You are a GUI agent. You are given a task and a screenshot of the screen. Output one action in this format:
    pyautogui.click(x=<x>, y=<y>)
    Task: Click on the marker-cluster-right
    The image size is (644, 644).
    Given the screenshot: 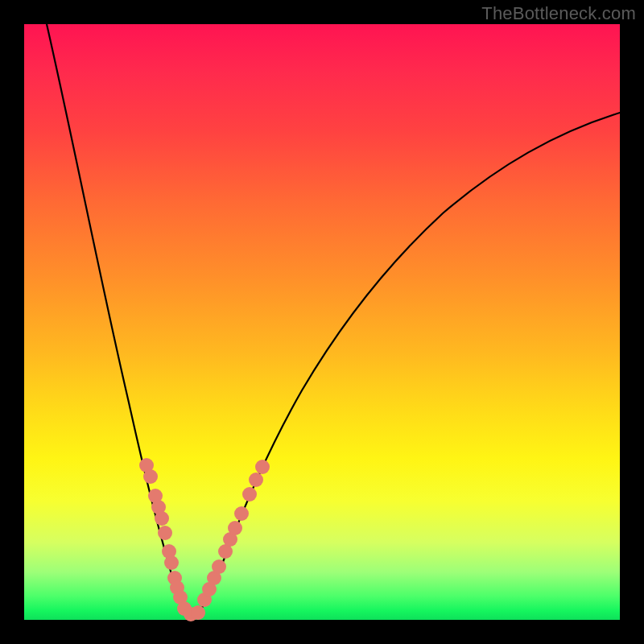 What is the action you would take?
    pyautogui.click(x=233, y=533)
    